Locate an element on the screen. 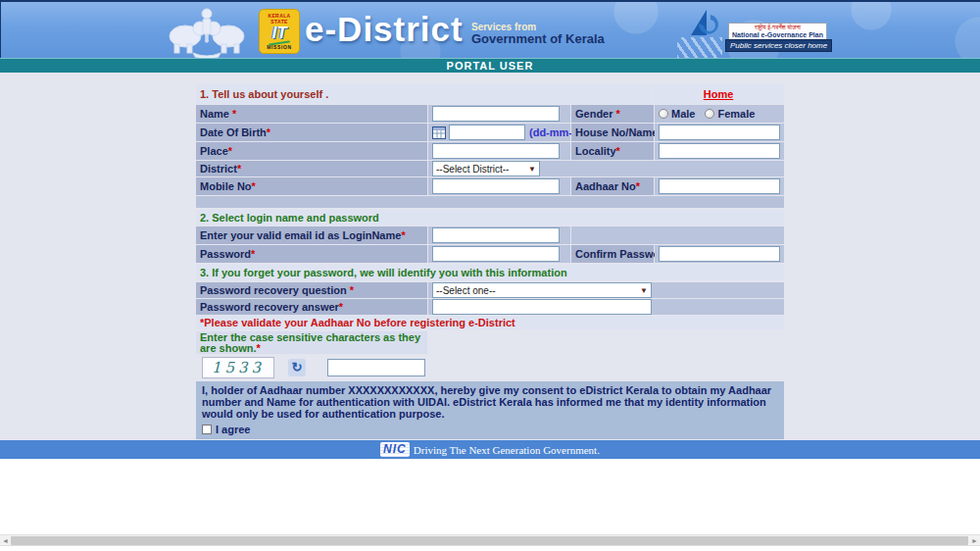 This screenshot has width=980, height=551. house-field-cell is located at coordinates (719, 132).